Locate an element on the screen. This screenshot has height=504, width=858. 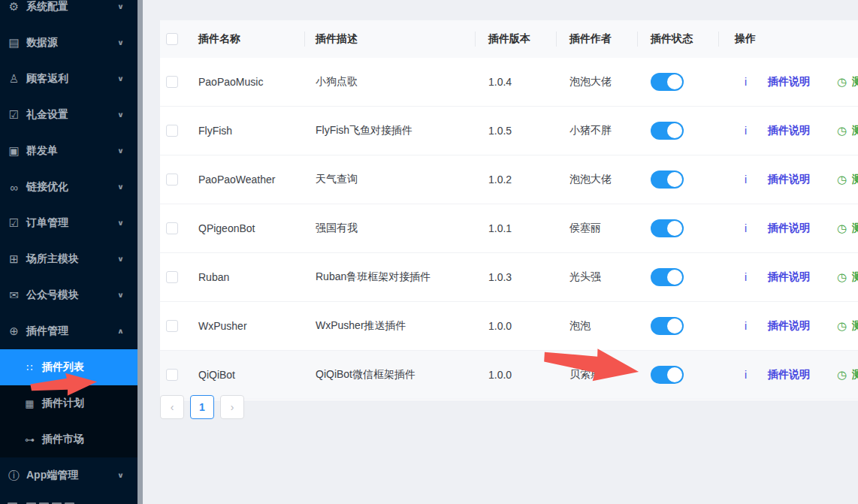
table-row: WxPusherWxPusher推送插件1.0.0泡泡i插件说明◷测 is located at coordinates (509, 326).